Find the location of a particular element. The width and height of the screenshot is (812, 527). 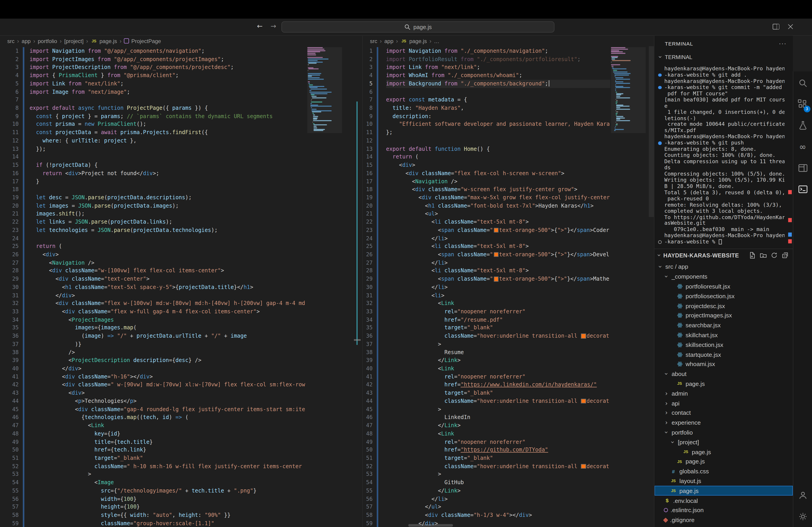

breadcrumb-item: page.js is located at coordinates (108, 41).